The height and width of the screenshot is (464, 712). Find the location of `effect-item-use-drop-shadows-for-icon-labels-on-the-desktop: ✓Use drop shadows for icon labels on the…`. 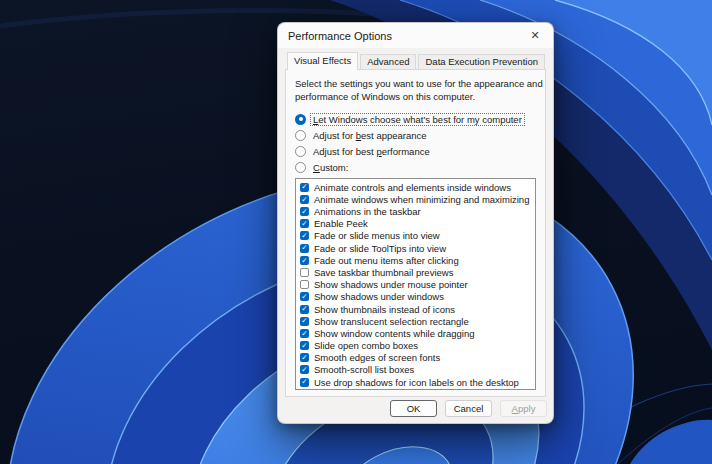

effect-item-use-drop-shadows-for-icon-labels-on-the-desktop: ✓Use drop shadows for icon labels on the… is located at coordinates (416, 382).